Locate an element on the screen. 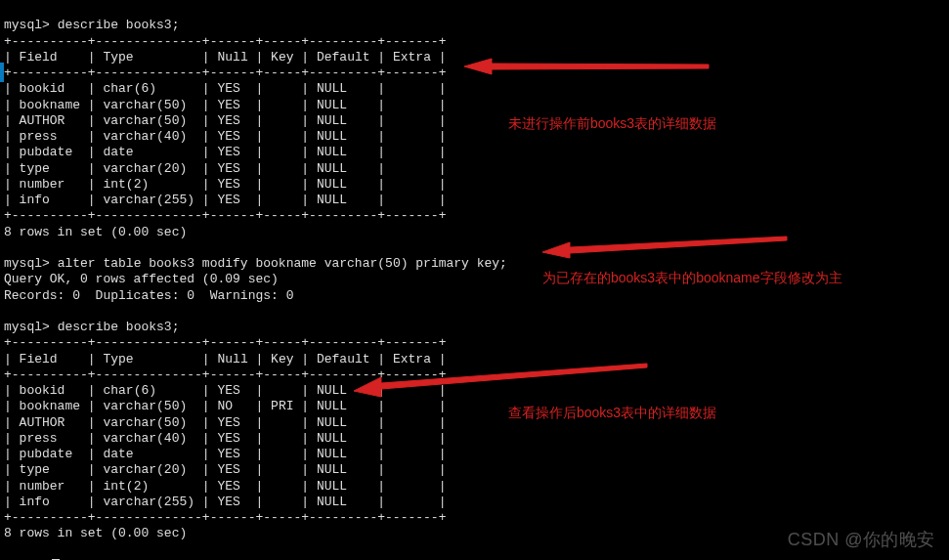 This screenshot has height=560, width=949. annotation-text-2: 为已存在的books3表中的bookname字段修改为主 is located at coordinates (692, 279).